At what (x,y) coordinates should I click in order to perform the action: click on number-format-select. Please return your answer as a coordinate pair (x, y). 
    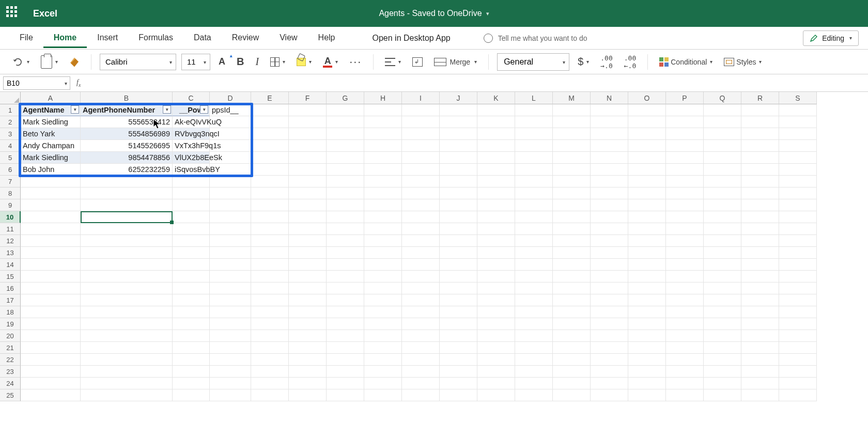
    Looking at the image, I should click on (533, 62).